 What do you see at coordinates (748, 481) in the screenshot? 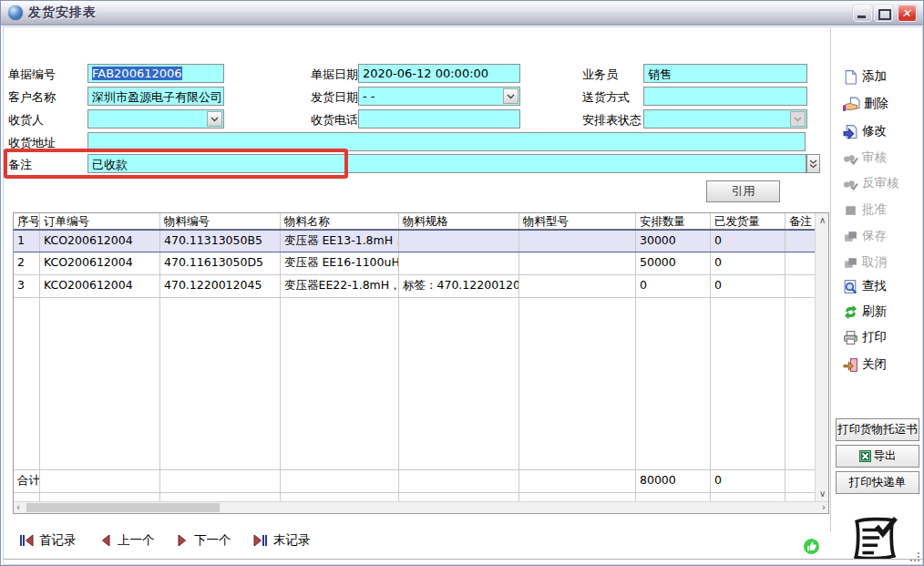
I see `total-shipped-qty: 0` at bounding box center [748, 481].